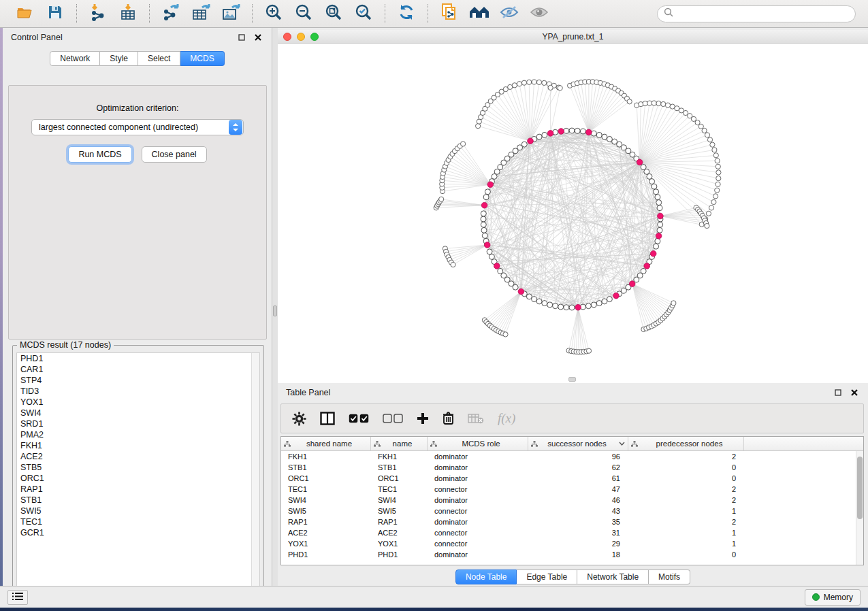 The image size is (868, 611). What do you see at coordinates (507, 418) in the screenshot?
I see `function-builder-button-disabled: f(x)` at bounding box center [507, 418].